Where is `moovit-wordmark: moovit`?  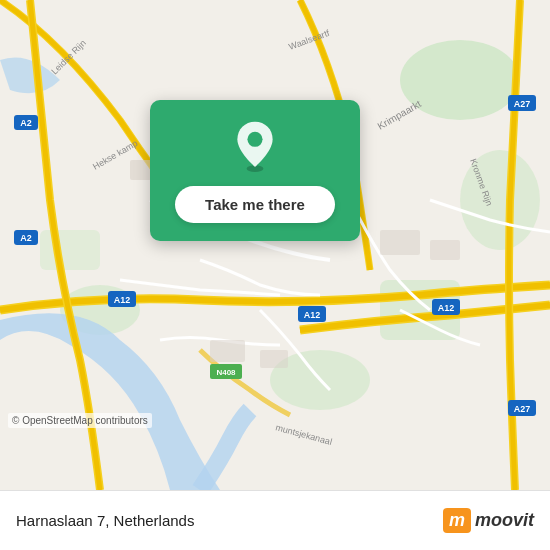 moovit-wordmark: moovit is located at coordinates (504, 520).